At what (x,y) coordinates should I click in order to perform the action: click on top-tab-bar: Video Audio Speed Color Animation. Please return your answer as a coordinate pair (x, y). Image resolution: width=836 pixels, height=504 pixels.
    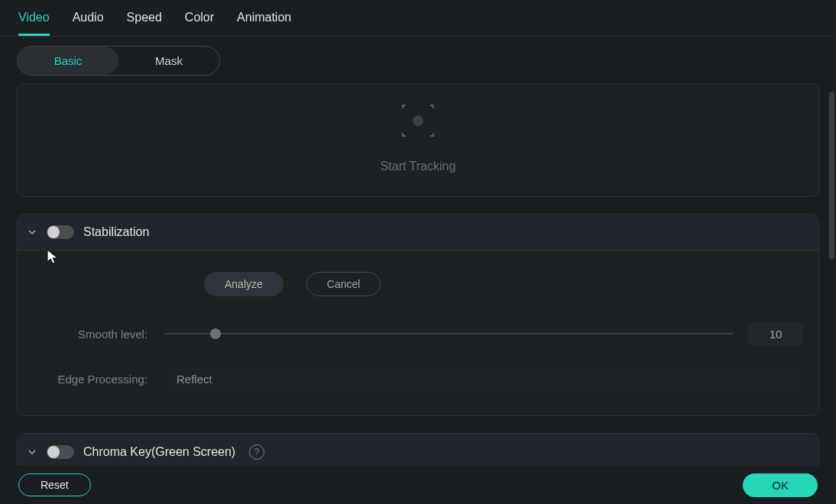
    Looking at the image, I should click on (418, 18).